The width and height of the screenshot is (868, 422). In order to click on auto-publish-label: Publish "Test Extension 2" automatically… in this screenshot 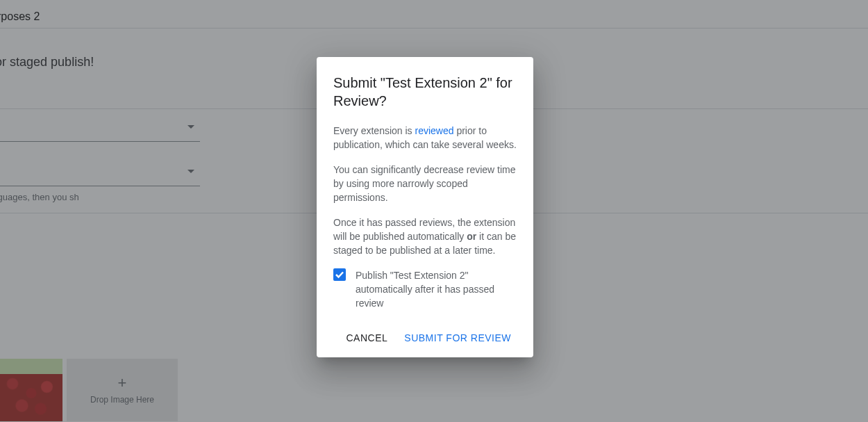, I will do `click(436, 289)`.